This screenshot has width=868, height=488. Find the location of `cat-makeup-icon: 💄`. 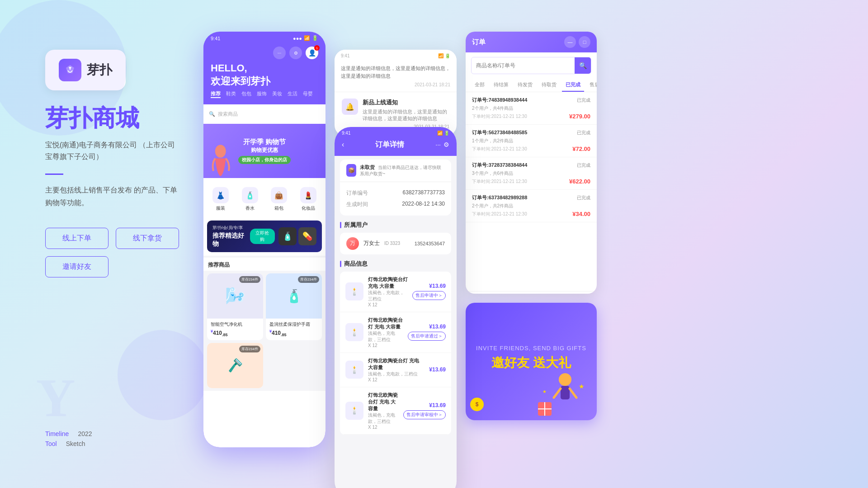

cat-makeup-icon: 💄 is located at coordinates (308, 195).